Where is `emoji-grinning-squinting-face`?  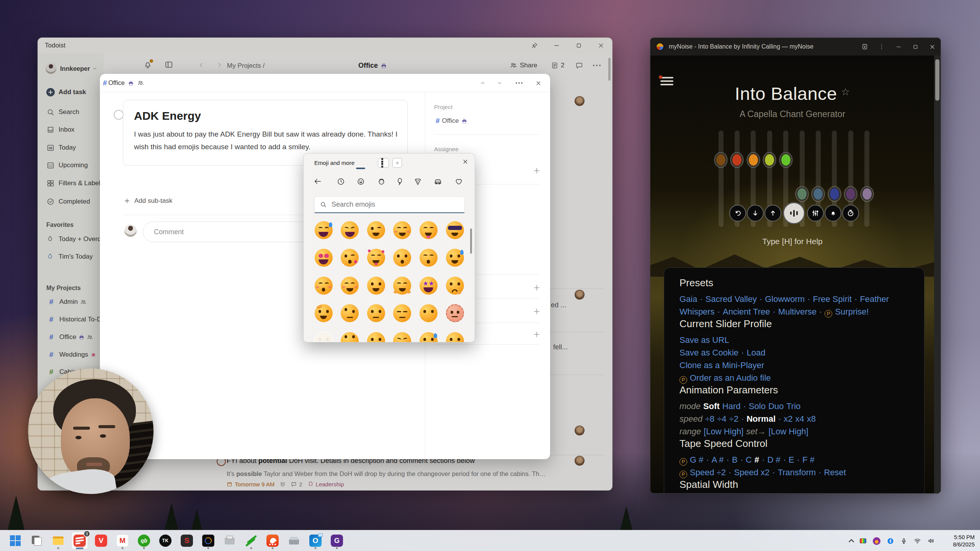
emoji-grinning-squinting-face is located at coordinates (350, 230).